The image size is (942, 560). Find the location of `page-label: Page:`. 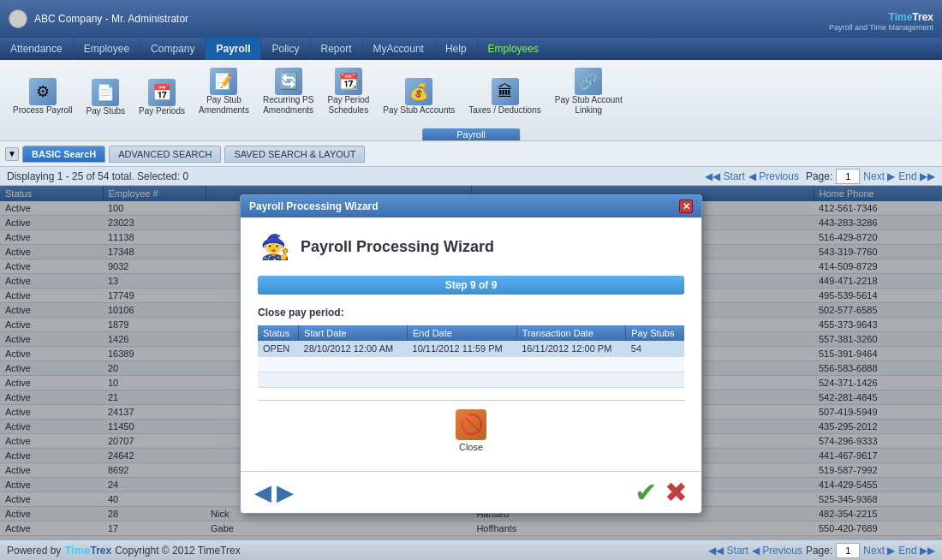

page-label: Page: is located at coordinates (819, 176).